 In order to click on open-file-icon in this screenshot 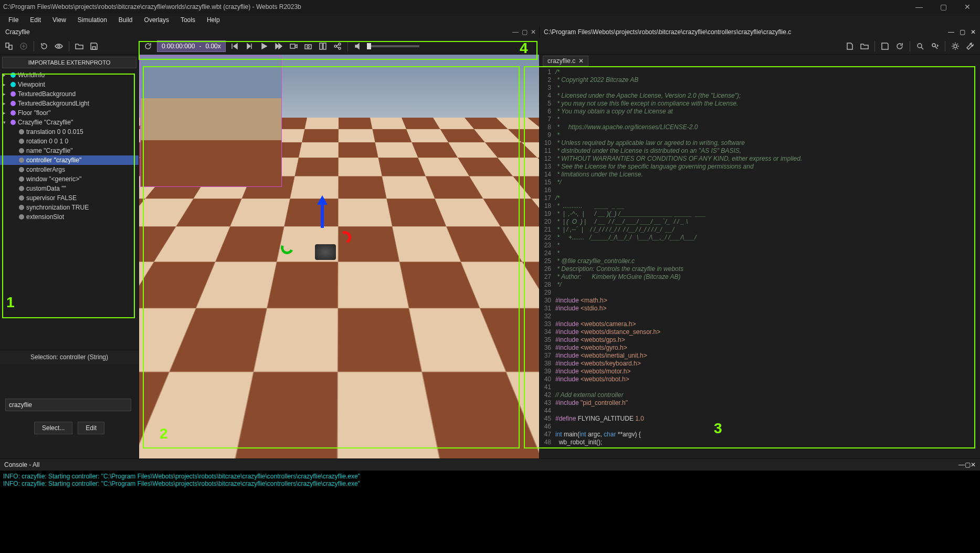, I will do `click(865, 46)`.